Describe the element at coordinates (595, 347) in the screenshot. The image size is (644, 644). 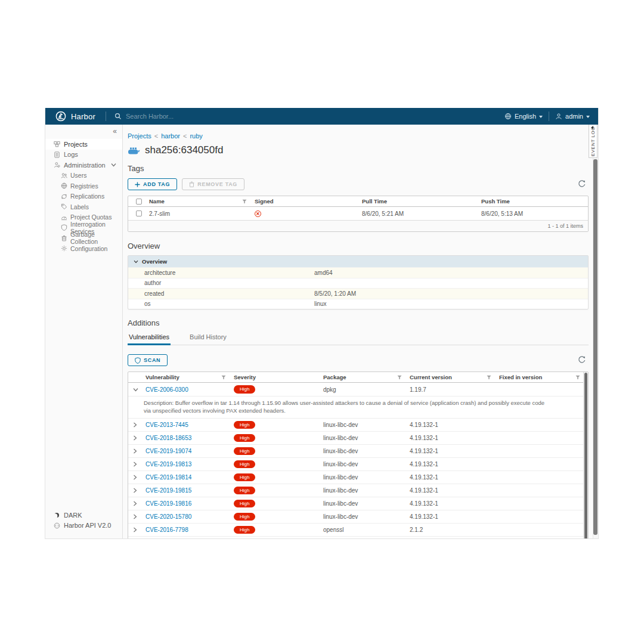
I see `page-scrollbar-thumb` at that location.